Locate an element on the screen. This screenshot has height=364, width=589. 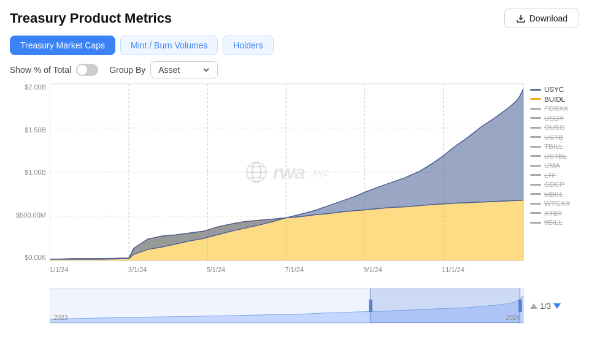
tab-mint-burn-volumes: Mint / Burn Volumes is located at coordinates (169, 45).